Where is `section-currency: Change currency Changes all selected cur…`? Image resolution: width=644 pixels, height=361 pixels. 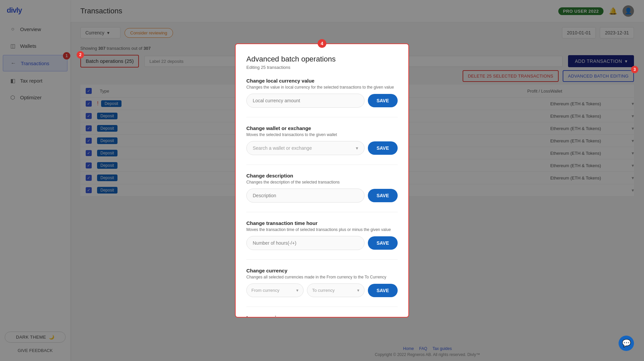
section-currency: Change currency Changes all selected cur… is located at coordinates (322, 282).